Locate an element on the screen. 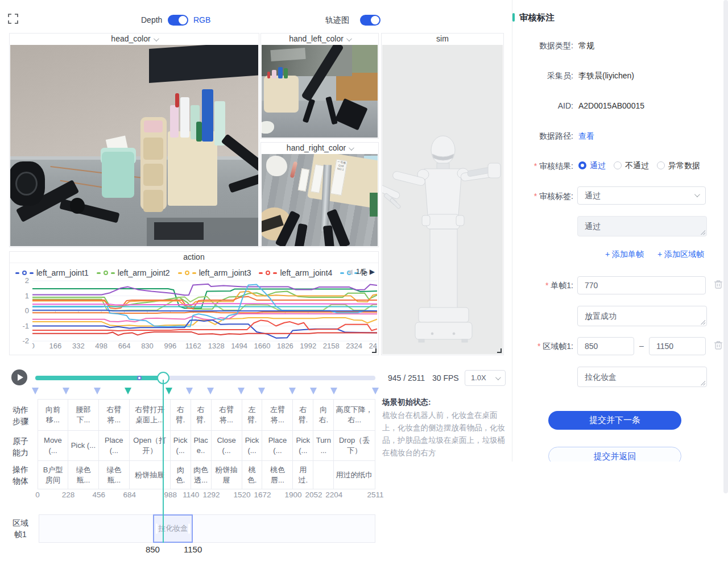 This screenshot has height=561, width=728. table-row: 向前移...腰部下...右臂将...右臂打开桌面上...右臂.右臂.右臂将...… is located at coordinates (206, 415).